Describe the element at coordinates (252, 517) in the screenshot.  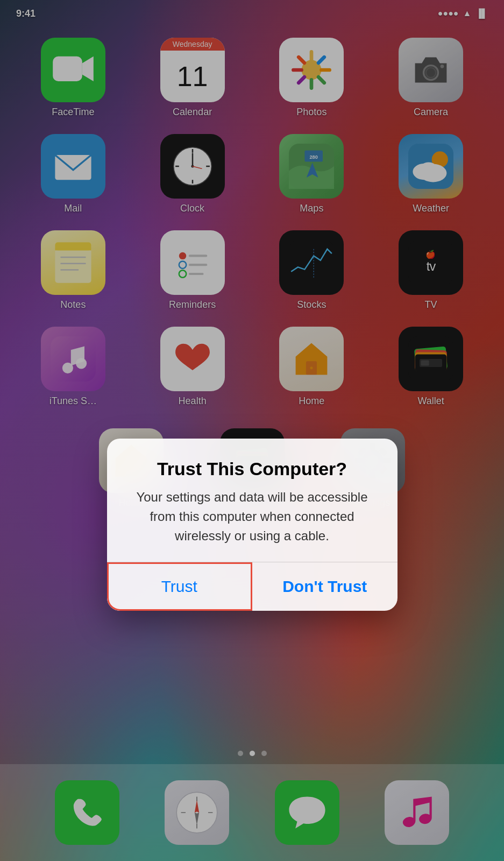
I see `alert-message: Your settings and data will be accessibl…` at that location.